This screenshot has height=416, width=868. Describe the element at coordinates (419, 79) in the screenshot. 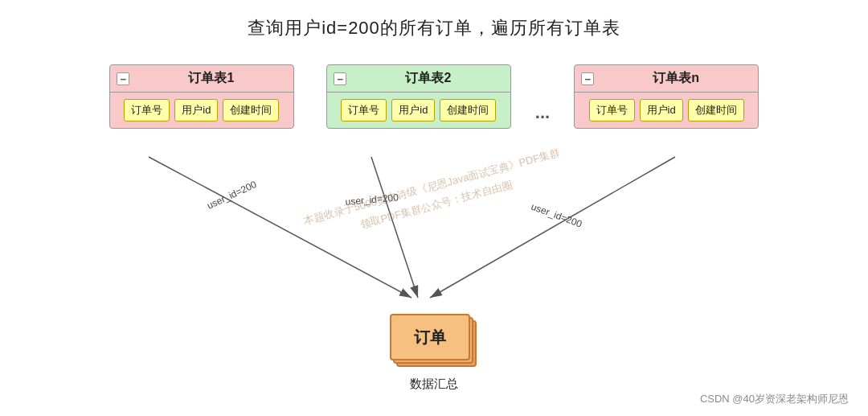

I see `table-2-header: － 订单表2` at that location.